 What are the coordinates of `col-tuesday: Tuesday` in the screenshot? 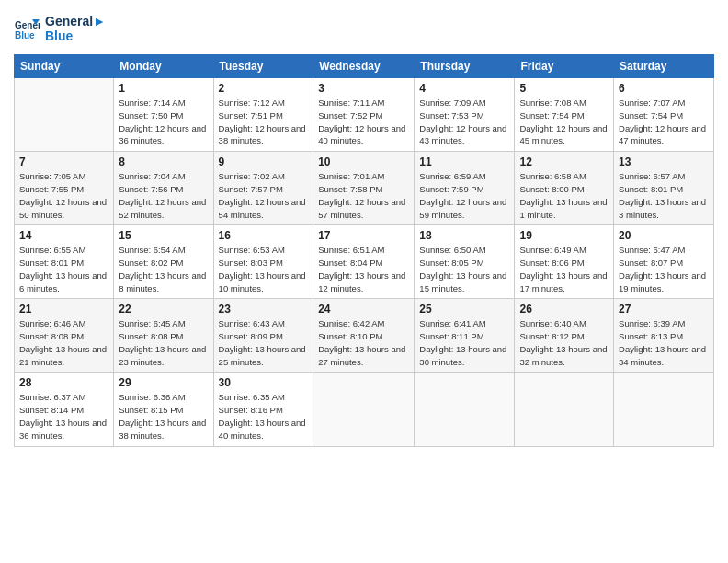 It's located at (263, 66).